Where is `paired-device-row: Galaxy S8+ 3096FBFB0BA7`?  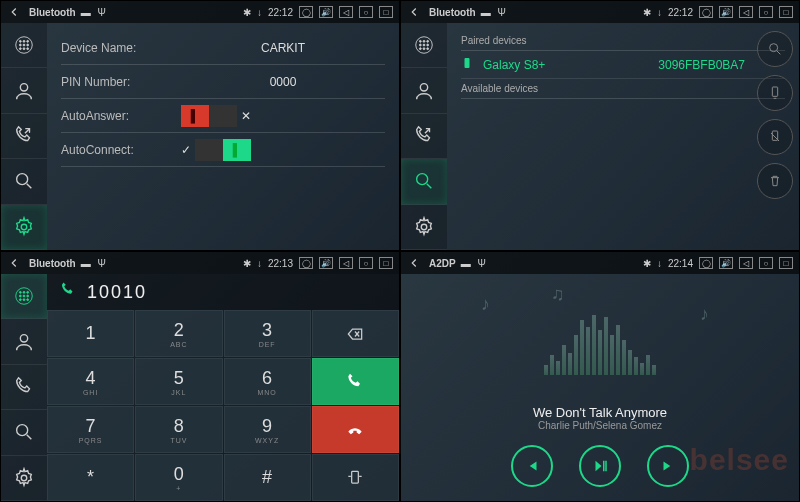 paired-device-row: Galaxy S8+ 3096FBFB0BA7 is located at coordinates (623, 65).